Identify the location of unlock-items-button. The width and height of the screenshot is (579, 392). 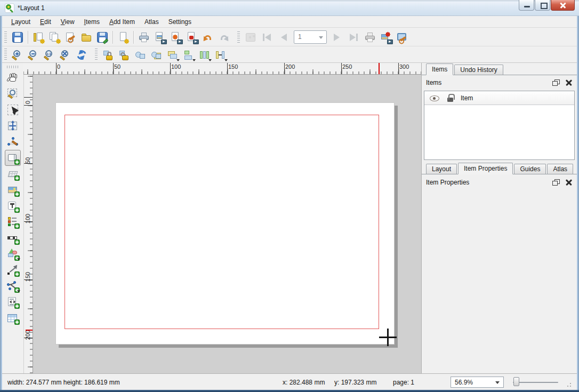
(124, 54).